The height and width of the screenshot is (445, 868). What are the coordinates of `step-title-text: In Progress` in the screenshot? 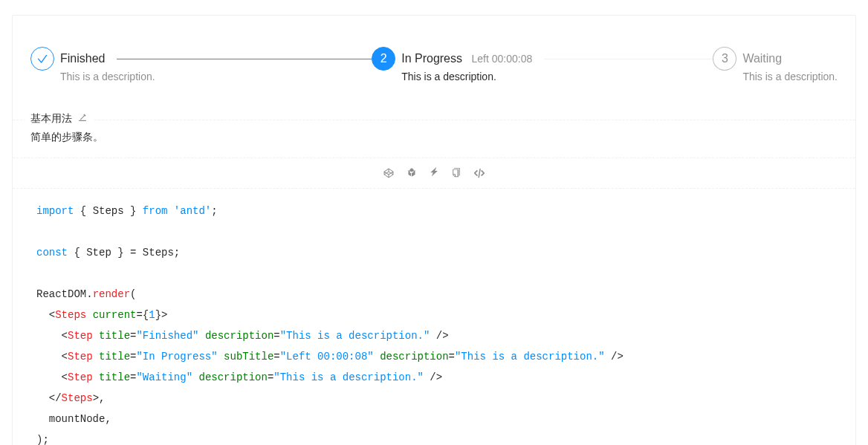 It's located at (432, 58).